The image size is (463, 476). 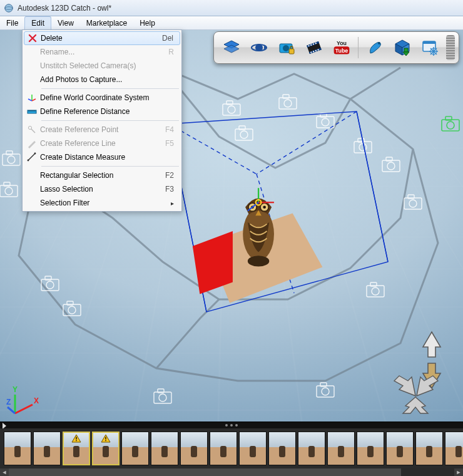 I want to click on scroll-thumb, so click(x=205, y=472).